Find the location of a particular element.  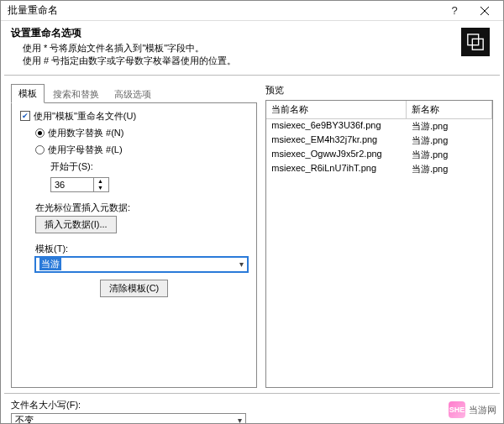

filecase-label: 文件名大小写(F): is located at coordinates (45, 405).